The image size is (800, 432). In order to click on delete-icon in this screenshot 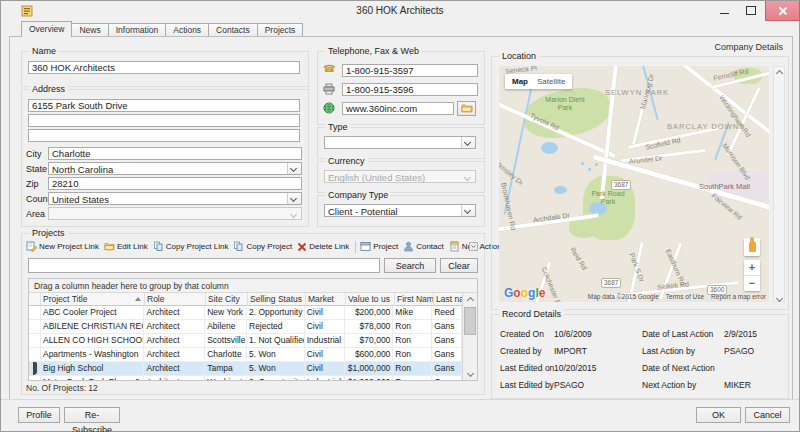, I will do `click(302, 247)`.